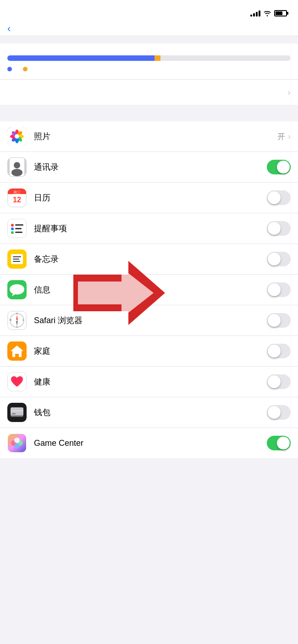  I want to click on app-row-safari: N E S W Safari 浏览器, so click(149, 320).